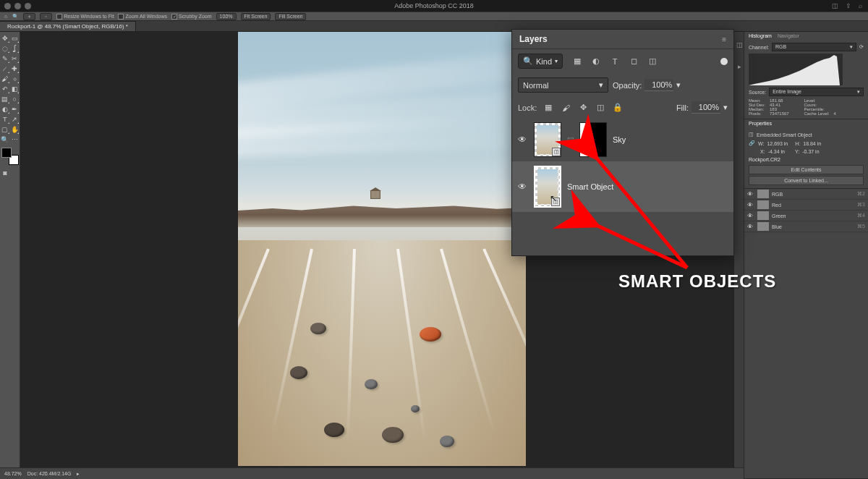 This screenshot has width=868, height=479. What do you see at coordinates (15, 89) in the screenshot?
I see `eraser-tool-icon: ◧` at bounding box center [15, 89].